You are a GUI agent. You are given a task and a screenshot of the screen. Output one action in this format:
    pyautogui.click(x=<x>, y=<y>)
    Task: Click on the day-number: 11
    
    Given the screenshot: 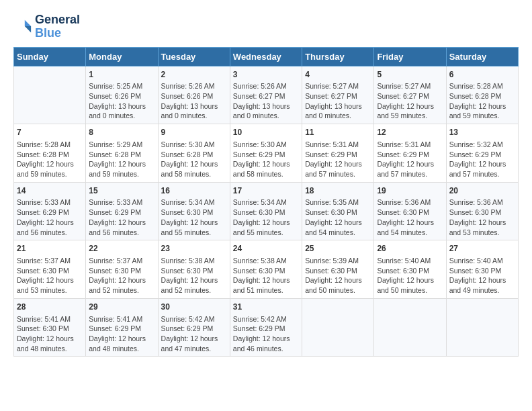 What is the action you would take?
    pyautogui.click(x=338, y=133)
    